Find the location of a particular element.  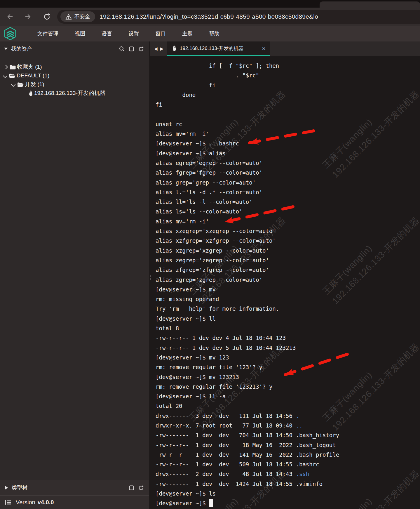

terminal-line: -rw-r--r-- 1 dev dev 141 May 16 2022 .ba… is located at coordinates (288, 455).